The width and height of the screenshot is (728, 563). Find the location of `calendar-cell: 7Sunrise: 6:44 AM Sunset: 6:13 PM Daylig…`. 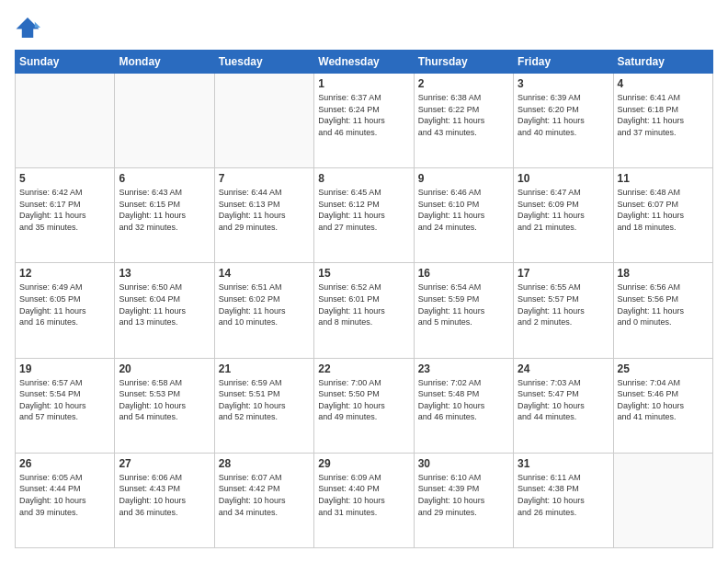

calendar-cell: 7Sunrise: 6:44 AM Sunset: 6:13 PM Daylig… is located at coordinates (264, 215).